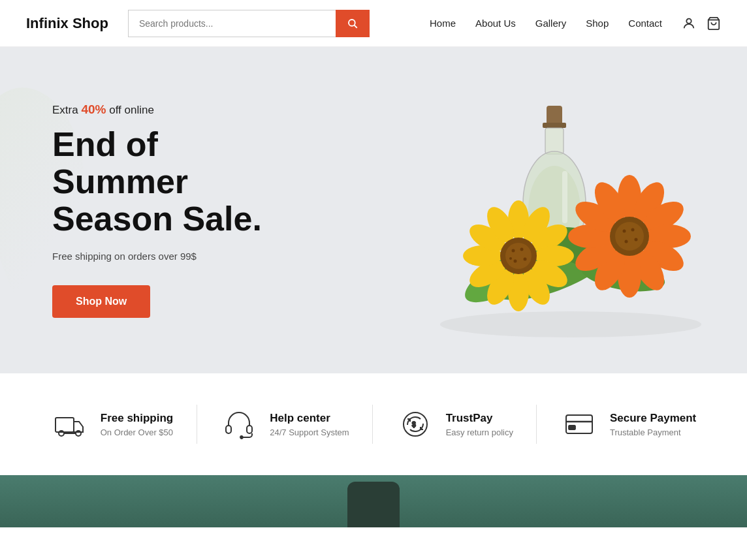  Describe the element at coordinates (176, 256) in the screenshot. I see `hero-subtitle: Free shipping on orders over 99$` at that location.